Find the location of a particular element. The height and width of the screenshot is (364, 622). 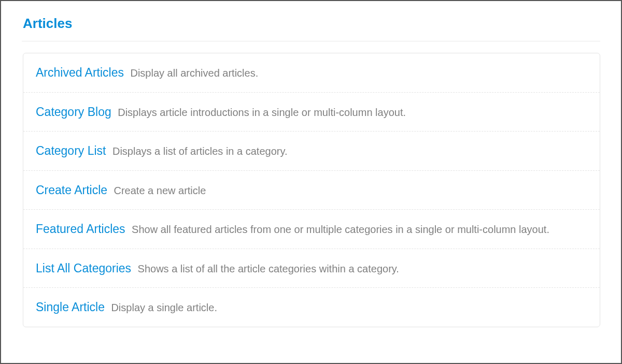

link-single-article: Single Article is located at coordinates (70, 307).